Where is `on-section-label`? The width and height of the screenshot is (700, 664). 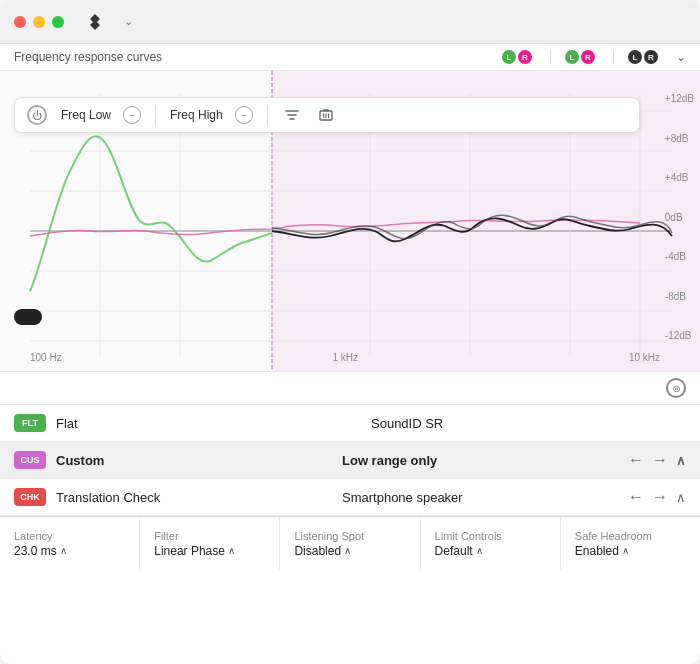 on-section-label is located at coordinates (136, 82).